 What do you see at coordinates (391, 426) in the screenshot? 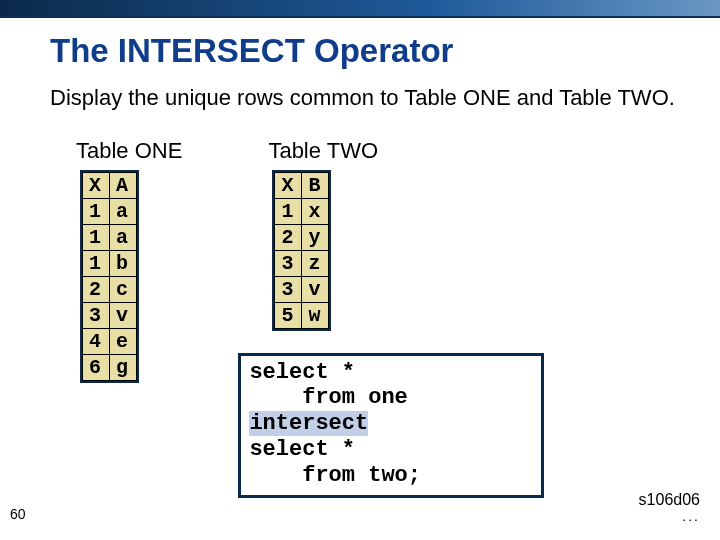
I see `sql-code-box: select * from one intersect select * fro…` at bounding box center [391, 426].